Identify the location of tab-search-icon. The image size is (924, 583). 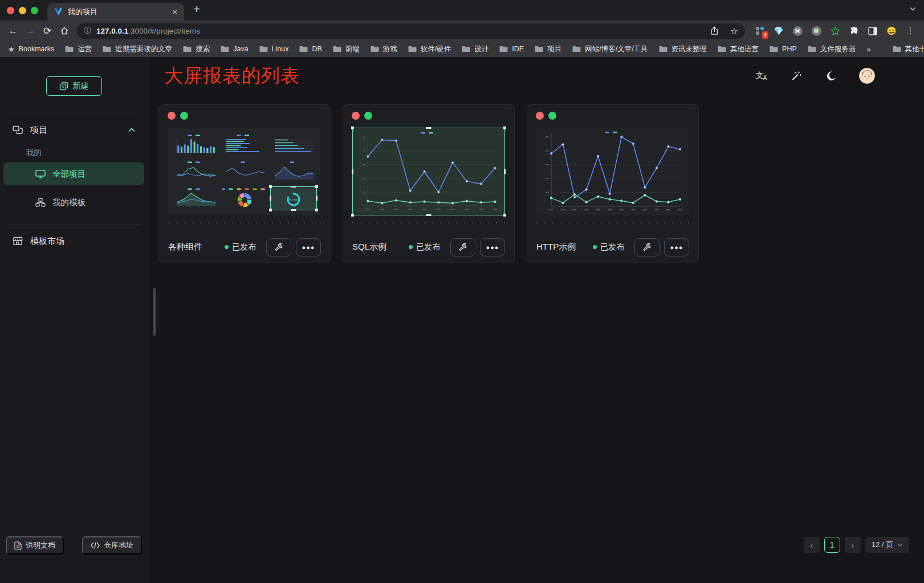
(913, 9).